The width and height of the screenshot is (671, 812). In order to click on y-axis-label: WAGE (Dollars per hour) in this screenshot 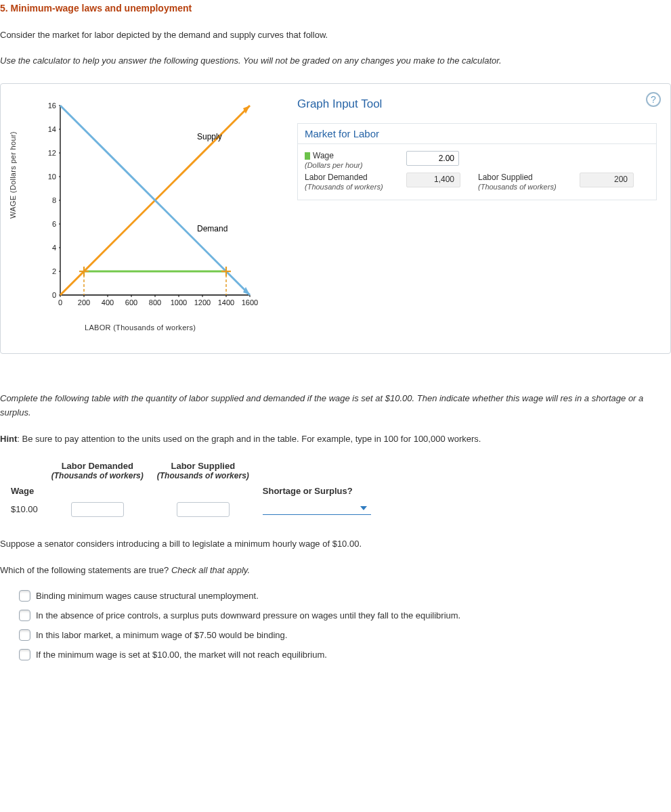, I will do `click(13, 175)`.